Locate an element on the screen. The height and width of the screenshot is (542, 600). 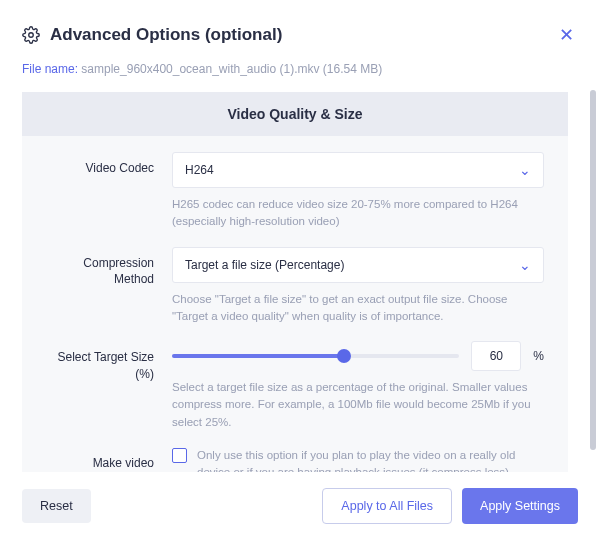
modal-footer: Reset Apply to All Files Apply Settings is located at coordinates (300, 498).